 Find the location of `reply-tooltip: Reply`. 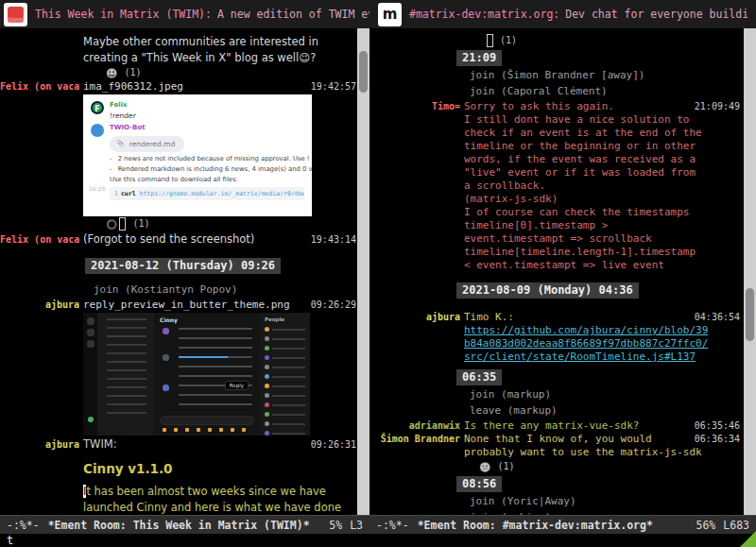

reply-tooltip: Reply is located at coordinates (236, 385).